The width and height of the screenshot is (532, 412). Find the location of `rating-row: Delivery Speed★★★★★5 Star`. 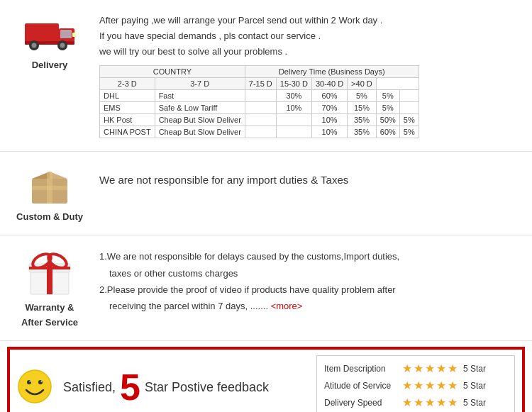

rating-row: Delivery Speed★★★★★5 Star is located at coordinates (416, 403).